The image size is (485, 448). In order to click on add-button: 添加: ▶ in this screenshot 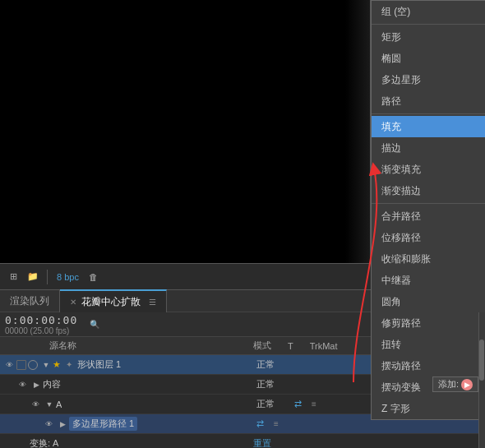, I will do `click(455, 385)`.